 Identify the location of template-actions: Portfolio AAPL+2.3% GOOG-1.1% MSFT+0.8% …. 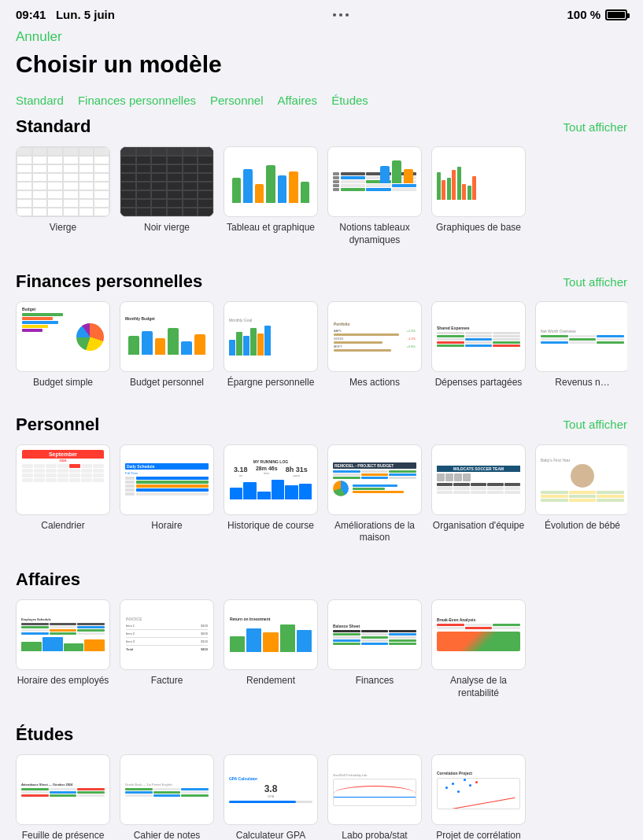
(375, 345).